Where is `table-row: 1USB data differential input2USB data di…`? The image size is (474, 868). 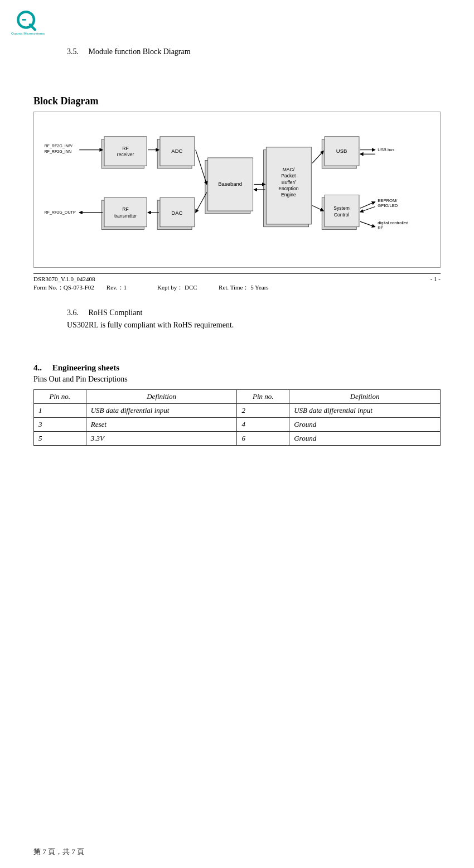
table-row: 1USB data differential input2USB data di… is located at coordinates (238, 411).